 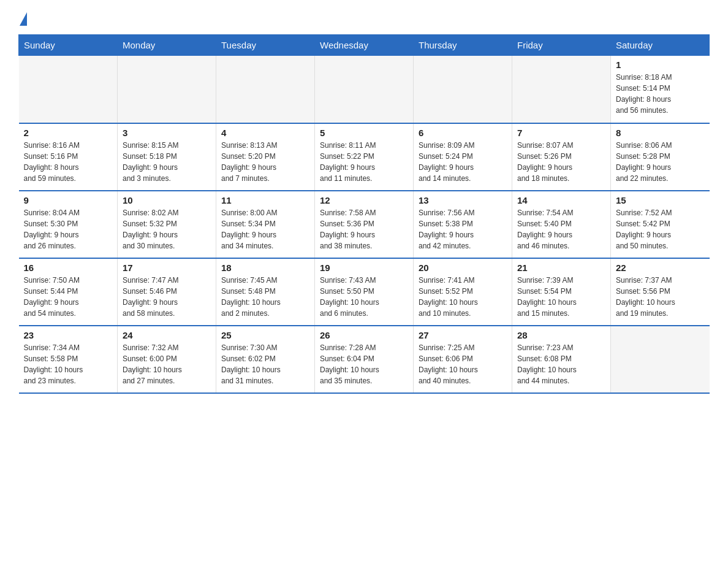 What do you see at coordinates (265, 229) in the screenshot?
I see `day-info: Sunrise: 8:00 AM Sunset: 5:34 PM Dayligh…` at bounding box center [265, 229].